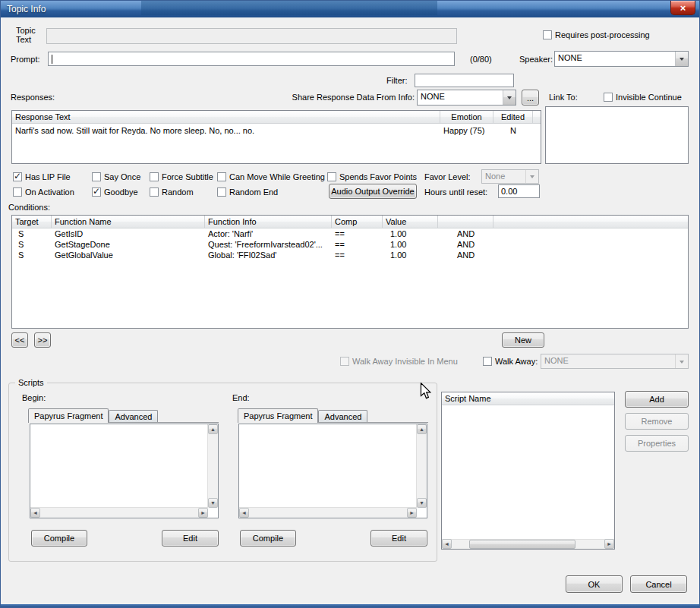 The width and height of the screenshot is (700, 608). What do you see at coordinates (399, 538) in the screenshot?
I see `end-edit-button: Edit` at bounding box center [399, 538].